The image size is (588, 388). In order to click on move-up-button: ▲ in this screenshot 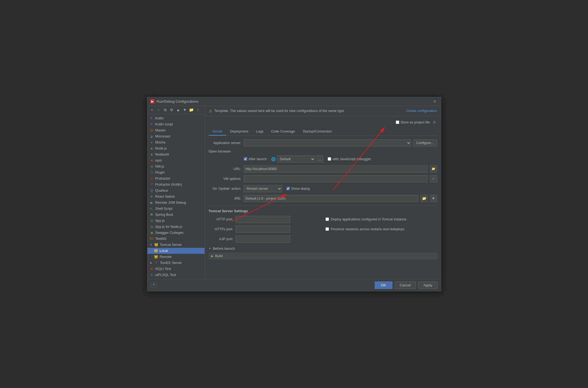, I will do `click(178, 110)`.